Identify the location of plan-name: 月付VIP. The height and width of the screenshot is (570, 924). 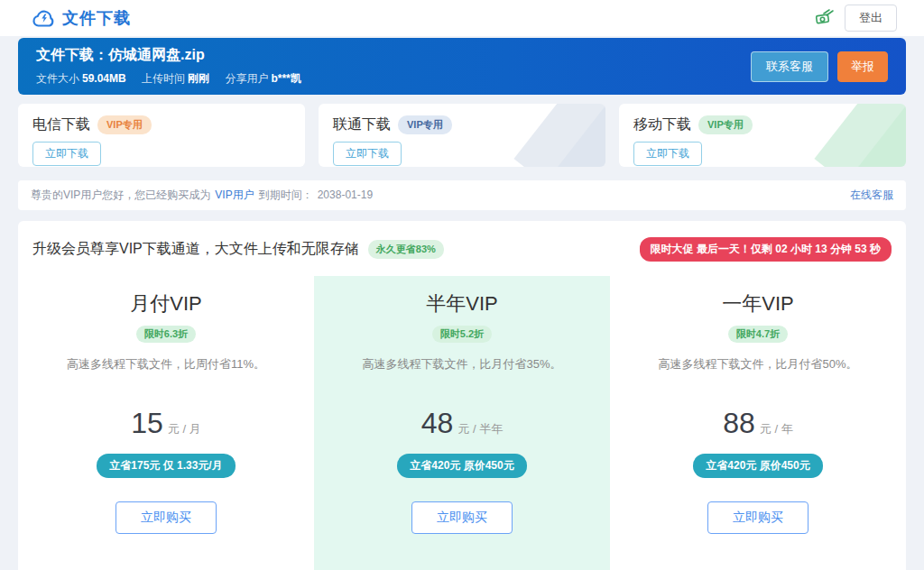
(166, 304).